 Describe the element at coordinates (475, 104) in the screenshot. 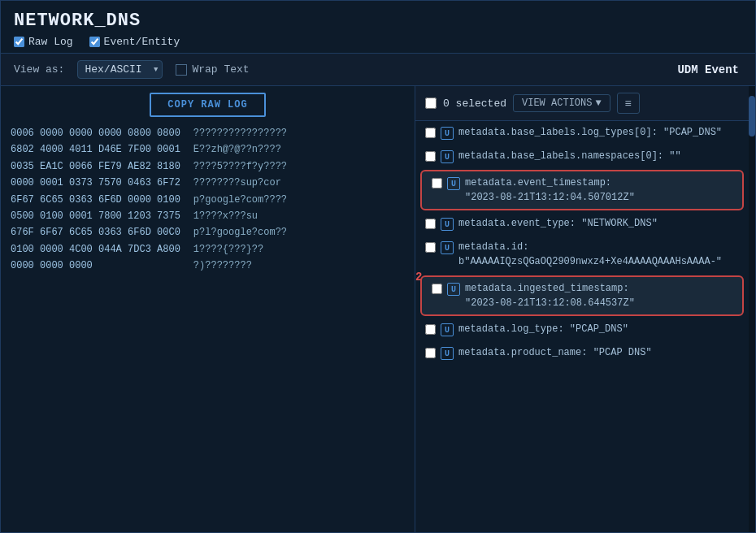

I see `selected-count: 0 selected` at that location.